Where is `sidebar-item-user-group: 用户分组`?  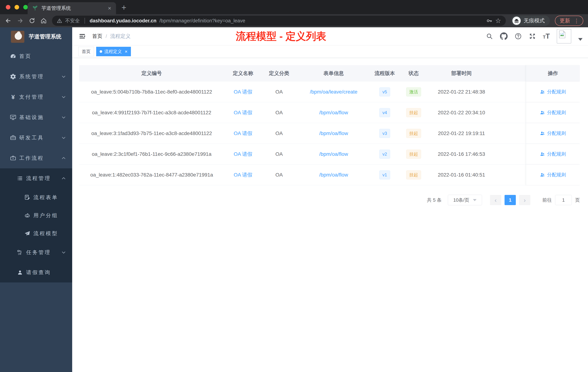 sidebar-item-user-group: 用户分组 is located at coordinates (36, 215).